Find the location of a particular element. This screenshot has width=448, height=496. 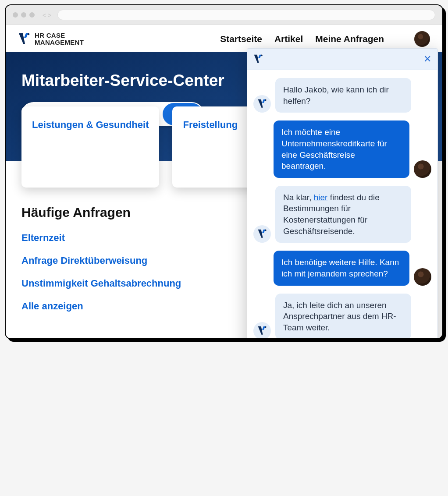

chat-bubble: Ich möchte eine Unternehmenskreditkarte … is located at coordinates (341, 149).